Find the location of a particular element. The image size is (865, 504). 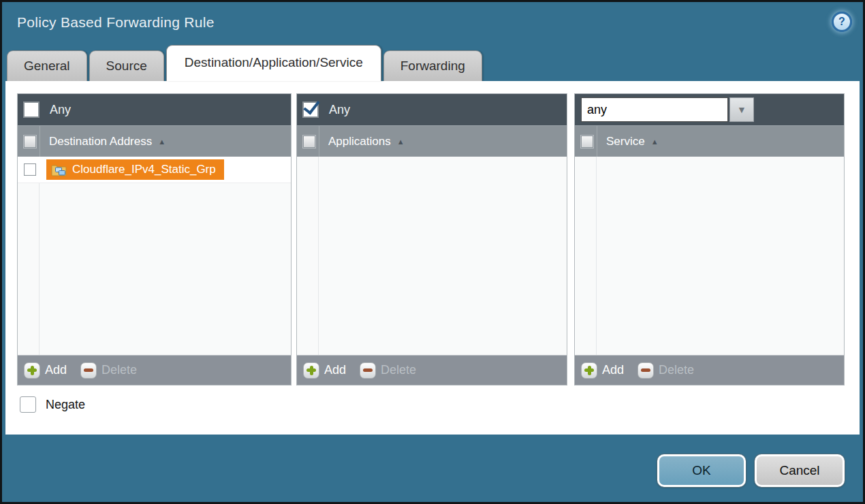

service-column-header: Service is located at coordinates (625, 142).